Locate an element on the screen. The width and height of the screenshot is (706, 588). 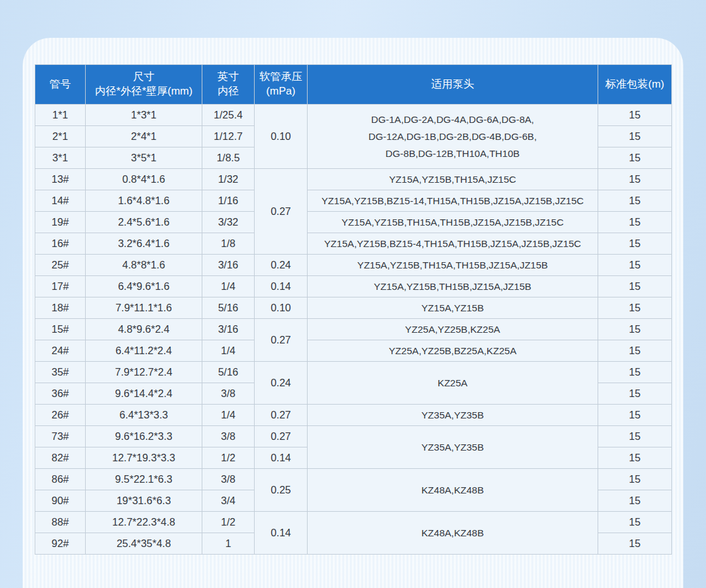
tube-no-cell: 2*1 is located at coordinates (61, 137).